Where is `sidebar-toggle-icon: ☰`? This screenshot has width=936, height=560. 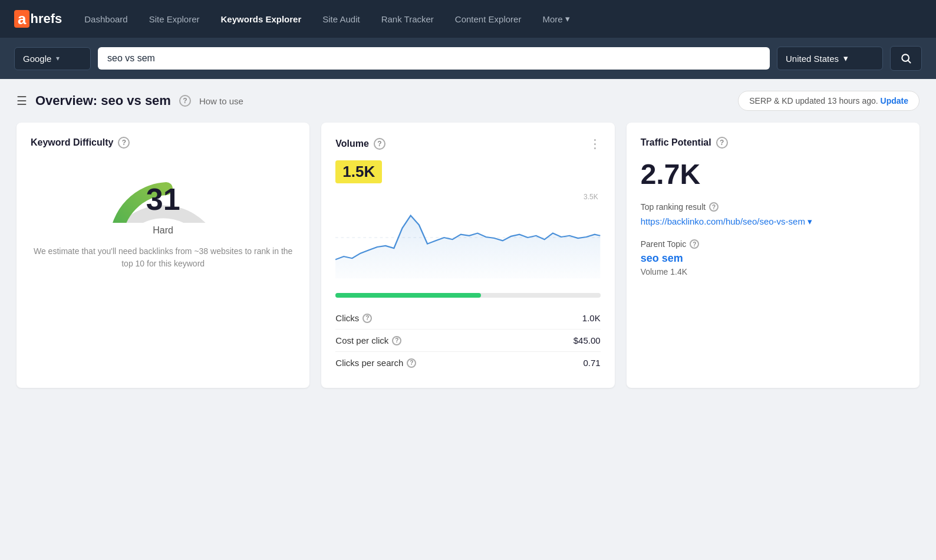 sidebar-toggle-icon: ☰ is located at coordinates (22, 101).